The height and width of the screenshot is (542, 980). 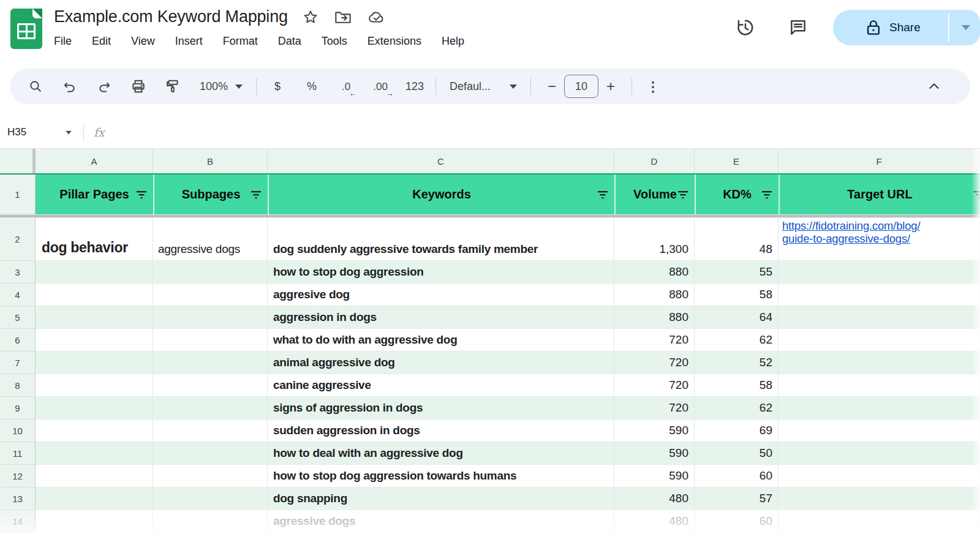 I want to click on menu-file: File, so click(x=62, y=42).